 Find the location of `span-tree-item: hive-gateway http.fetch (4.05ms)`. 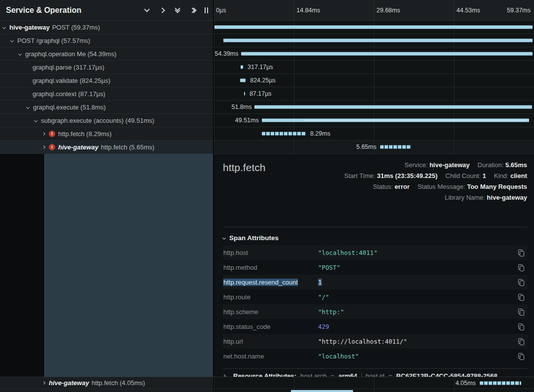

span-tree-item: hive-gateway http.fetch (4.05ms) is located at coordinates (107, 383).